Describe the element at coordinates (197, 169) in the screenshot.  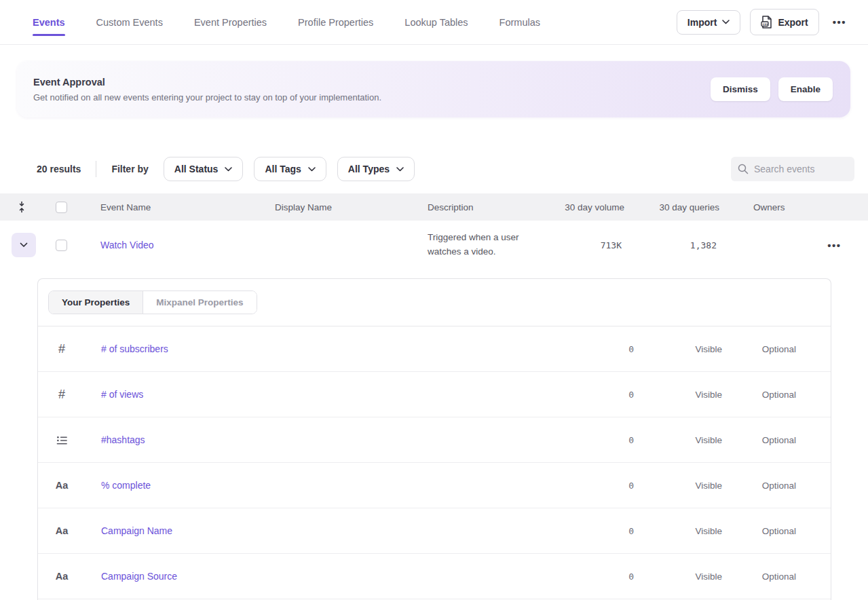
I see `status-filter-value: All Status` at that location.